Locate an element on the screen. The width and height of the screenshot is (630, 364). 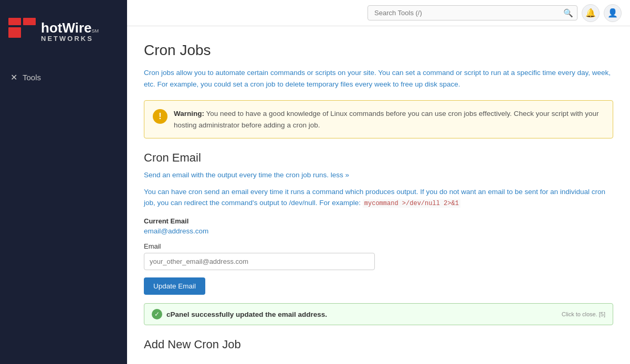
update-email-button: Update Email is located at coordinates (174, 286).